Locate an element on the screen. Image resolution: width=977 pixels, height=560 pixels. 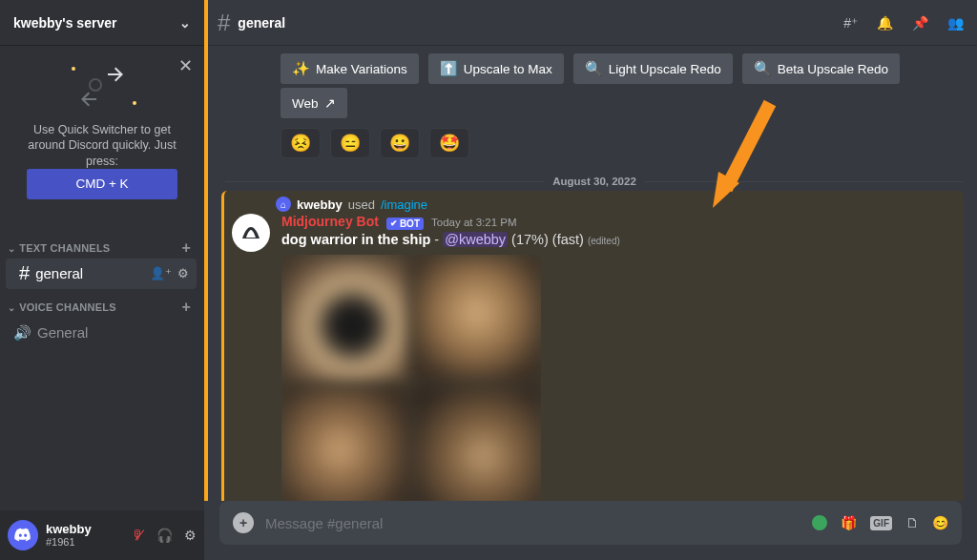
headphones-icon: 🎧 is located at coordinates (164, 535).